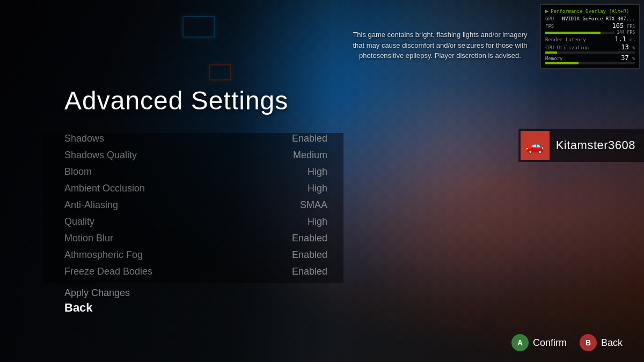  I want to click on mem-bar-row, so click(590, 63).